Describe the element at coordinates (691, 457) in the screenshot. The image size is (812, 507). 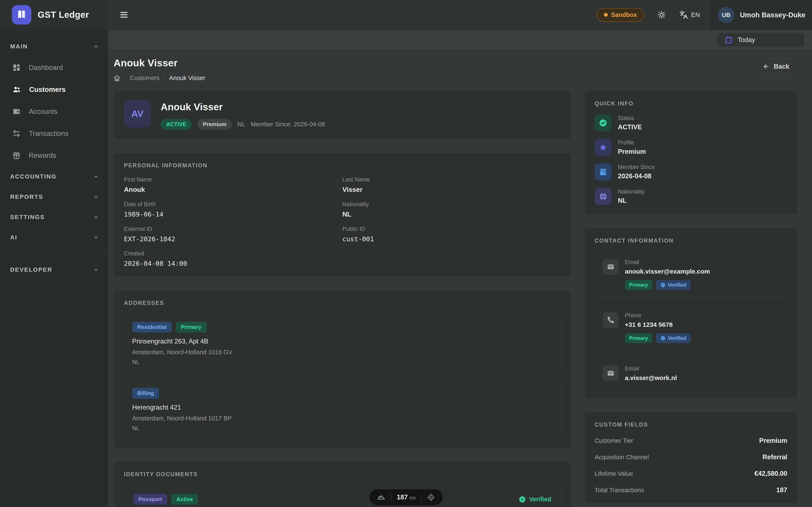
I see `custom-fields-card: CUSTOM FIELDS Customer Tier Premium Acqu…` at that location.